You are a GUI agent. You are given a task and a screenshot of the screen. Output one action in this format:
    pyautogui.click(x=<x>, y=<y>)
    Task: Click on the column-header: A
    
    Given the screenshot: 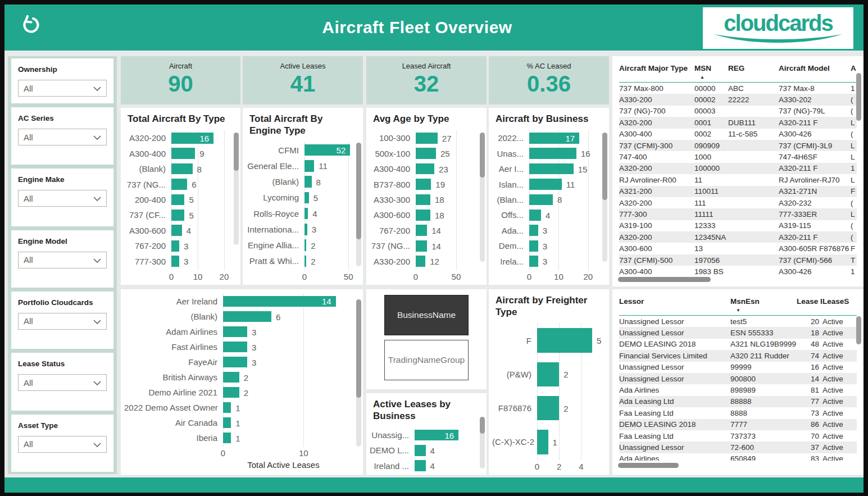 What is the action you would take?
    pyautogui.click(x=857, y=67)
    